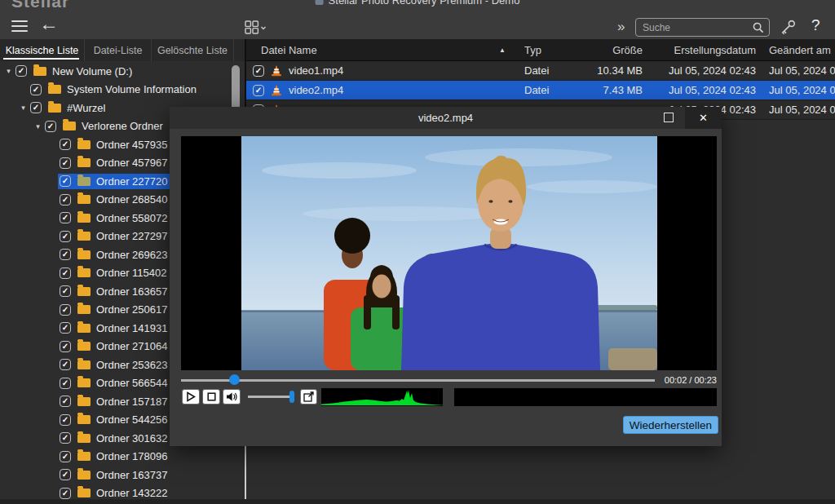 The height and width of the screenshot is (504, 835). What do you see at coordinates (418, 380) in the screenshot?
I see `seek-track` at bounding box center [418, 380].